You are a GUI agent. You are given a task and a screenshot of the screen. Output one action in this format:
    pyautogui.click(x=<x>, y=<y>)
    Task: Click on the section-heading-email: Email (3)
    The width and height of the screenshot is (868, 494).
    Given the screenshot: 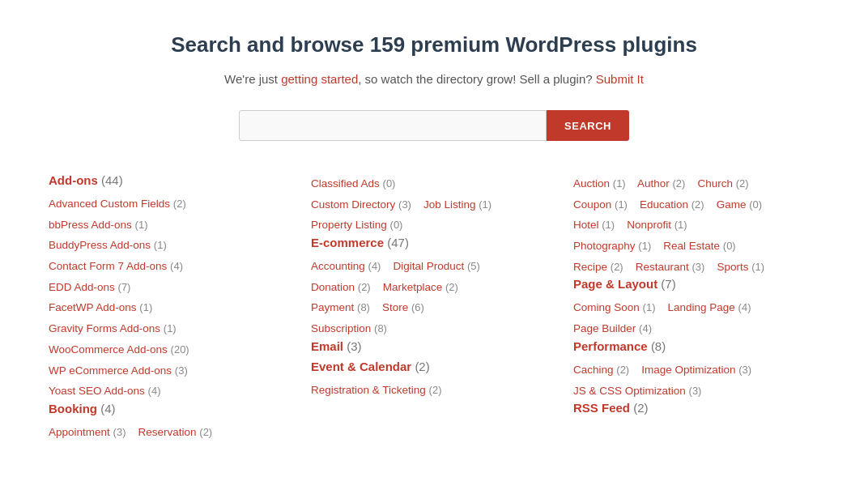 What is the action you would take?
    pyautogui.click(x=434, y=347)
    